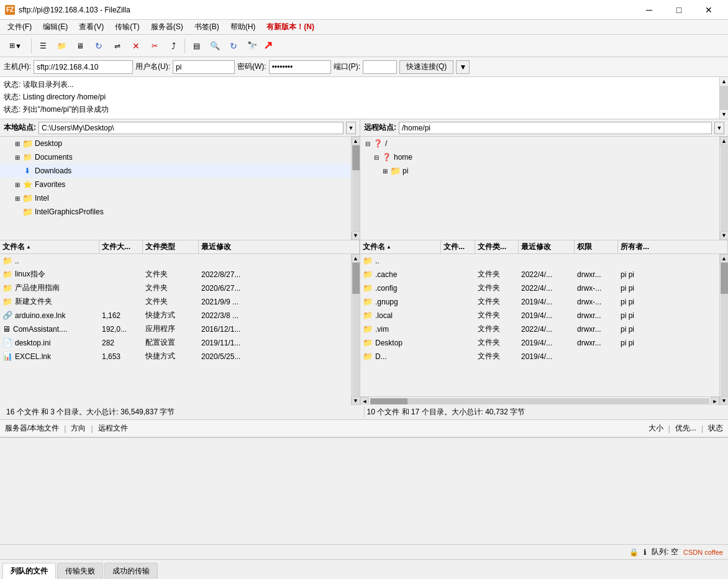 Image resolution: width=728 pixels, height=579 pixels. Describe the element at coordinates (136, 46) in the screenshot. I see `cancel-button: ✕` at that location.